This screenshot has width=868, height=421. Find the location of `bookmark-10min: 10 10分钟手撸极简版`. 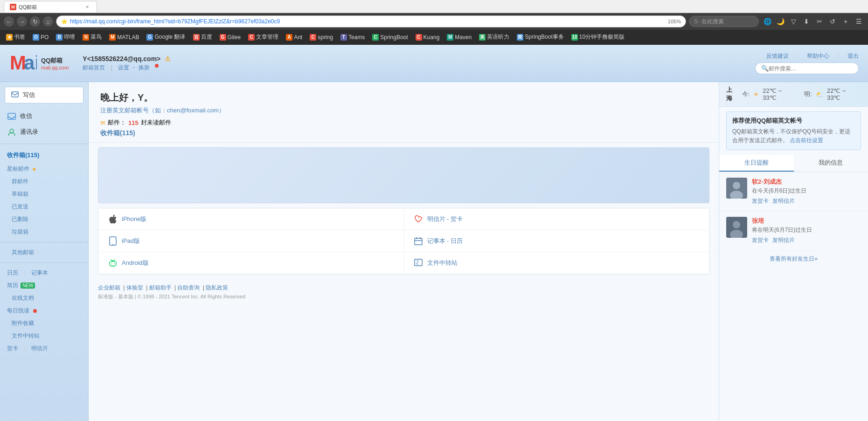

bookmark-10min: 10 10分钟手撸极简版 is located at coordinates (598, 37).